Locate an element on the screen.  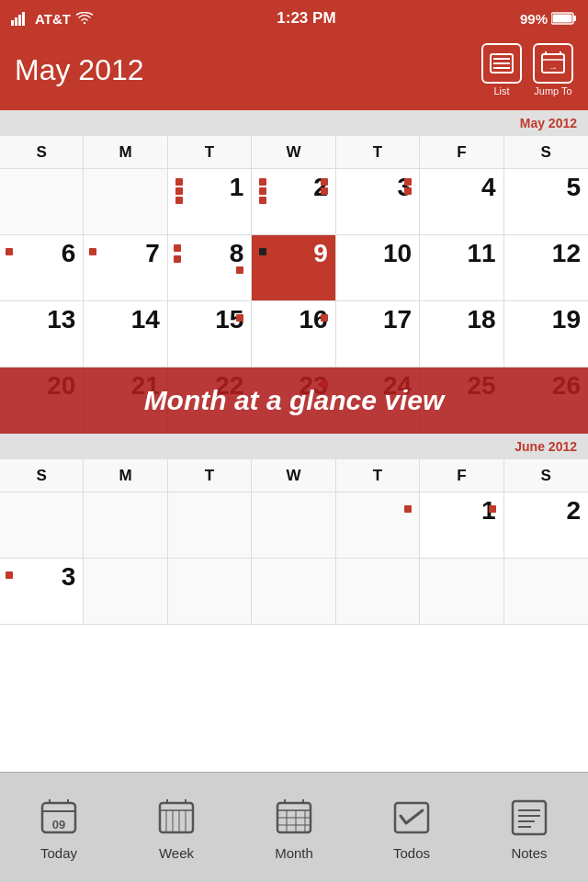
cal-cell-may-9-today: 9 is located at coordinates (294, 268).